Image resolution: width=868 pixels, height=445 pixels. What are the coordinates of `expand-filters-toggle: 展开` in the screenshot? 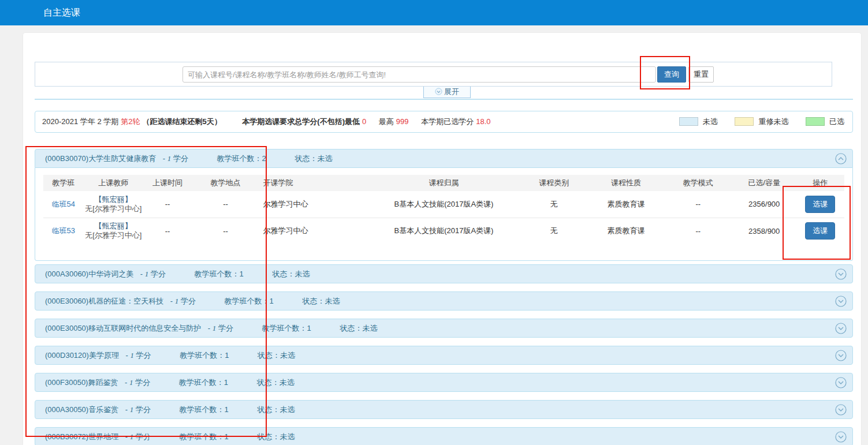 It's located at (447, 92).